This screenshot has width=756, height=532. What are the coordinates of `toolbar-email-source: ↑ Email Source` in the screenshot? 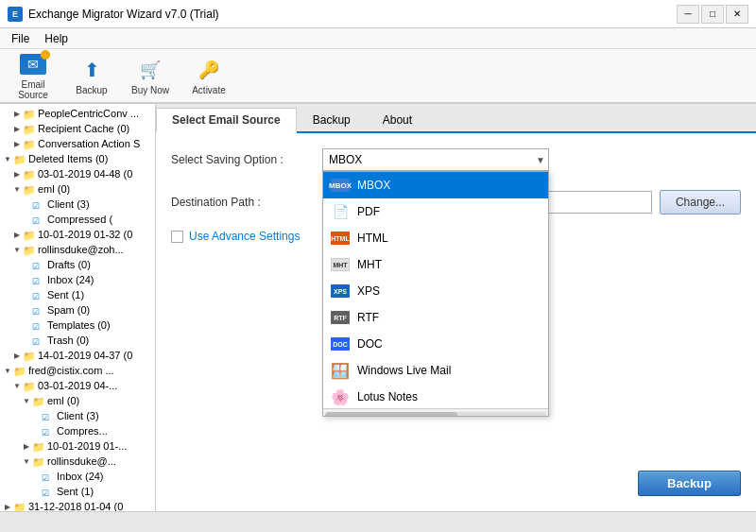 It's located at (33, 76).